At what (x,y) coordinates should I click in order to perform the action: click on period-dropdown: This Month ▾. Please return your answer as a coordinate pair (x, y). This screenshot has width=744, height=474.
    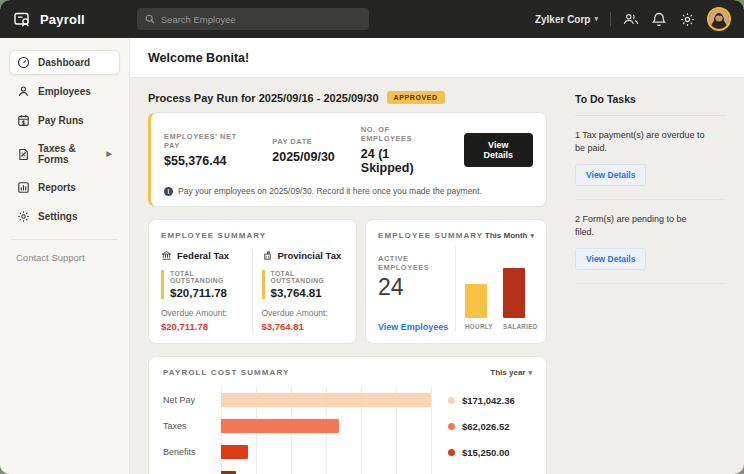
    Looking at the image, I should click on (510, 236).